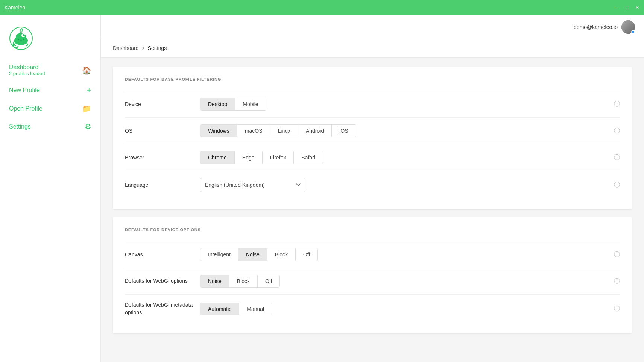 The height and width of the screenshot is (362, 644). I want to click on titlebar: Kameleo ─ □ ✕, so click(322, 8).